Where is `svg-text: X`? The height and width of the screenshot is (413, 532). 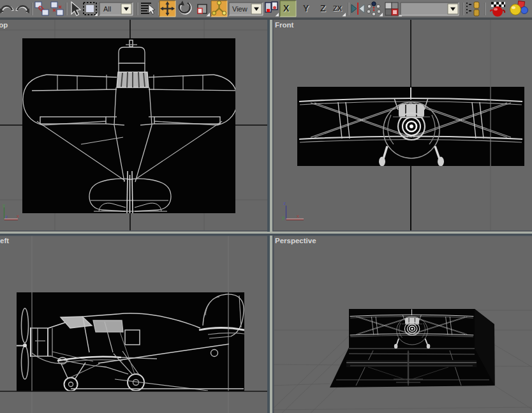
svg-text: X is located at coordinates (286, 8).